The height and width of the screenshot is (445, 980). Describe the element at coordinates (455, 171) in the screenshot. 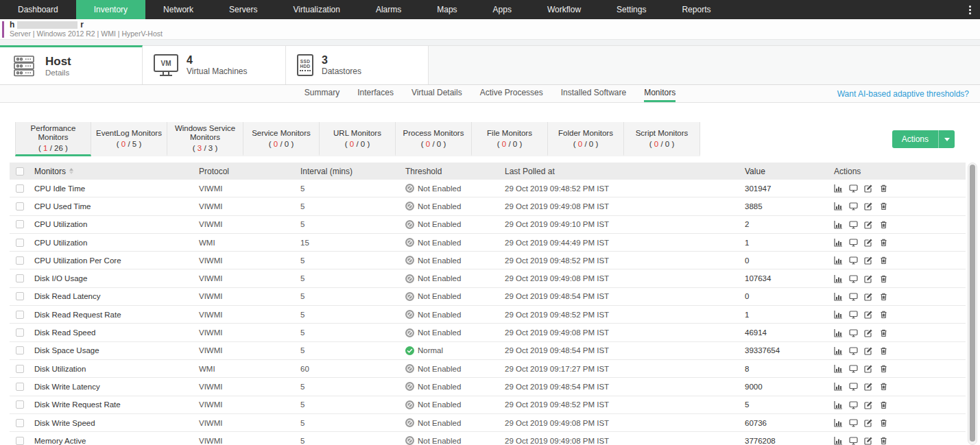

I see `column-threshold: Threshold` at that location.